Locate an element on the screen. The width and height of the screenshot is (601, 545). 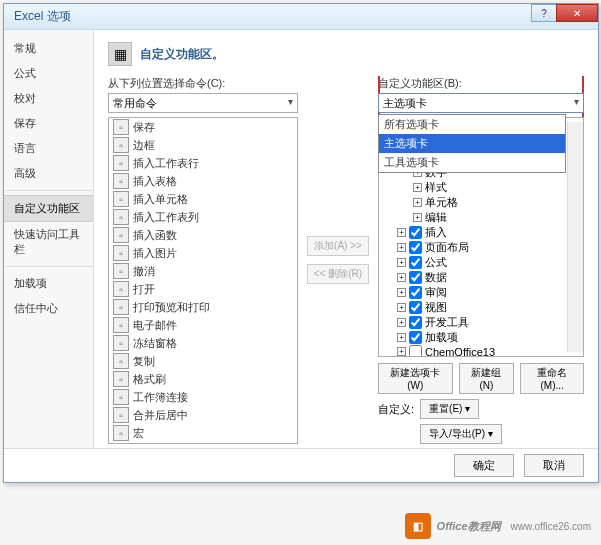
sidebar-item: 语言 is located at coordinates (48, 148).